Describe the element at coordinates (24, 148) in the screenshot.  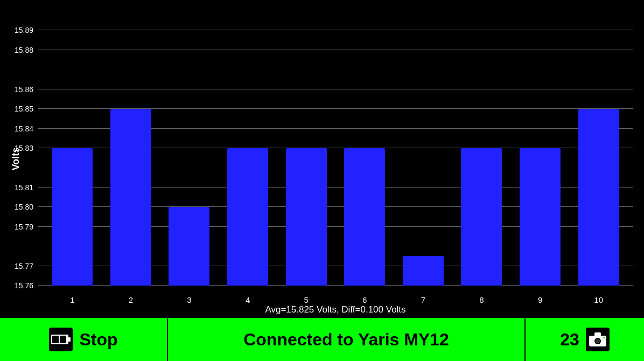
I see `y-tick-label: 15.83` at that location.